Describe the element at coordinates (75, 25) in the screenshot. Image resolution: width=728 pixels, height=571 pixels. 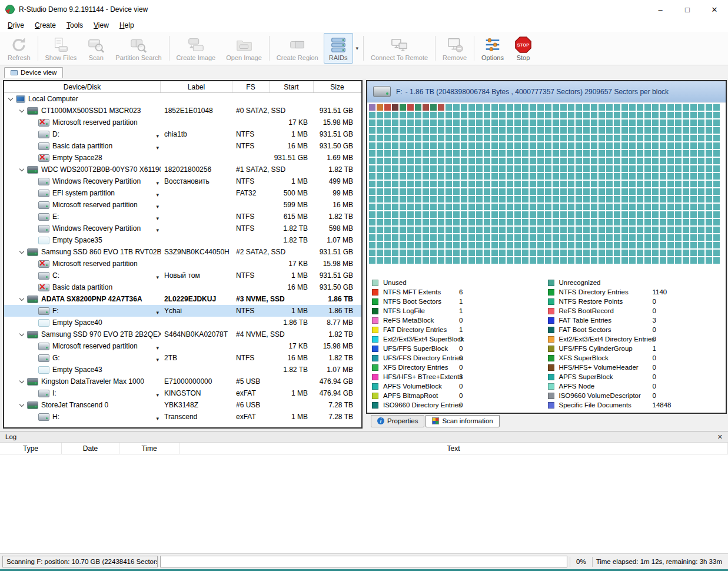
I see `menu-item-tools: Tools` at that location.